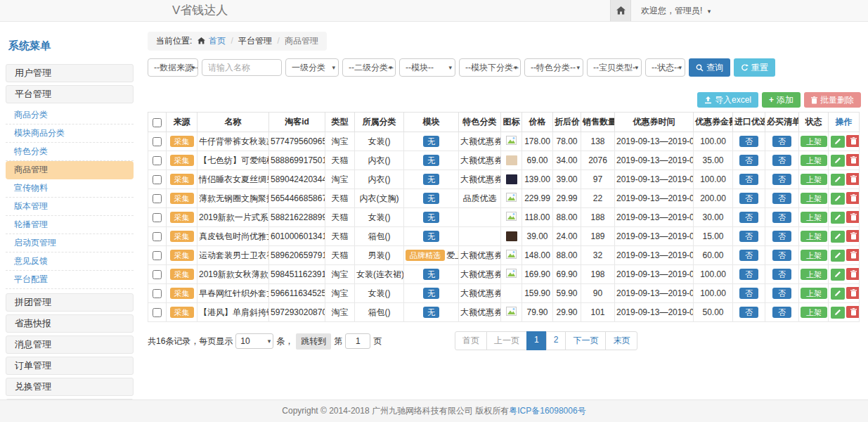 This screenshot has height=422, width=868. I want to click on add-button: + 添加, so click(782, 100).